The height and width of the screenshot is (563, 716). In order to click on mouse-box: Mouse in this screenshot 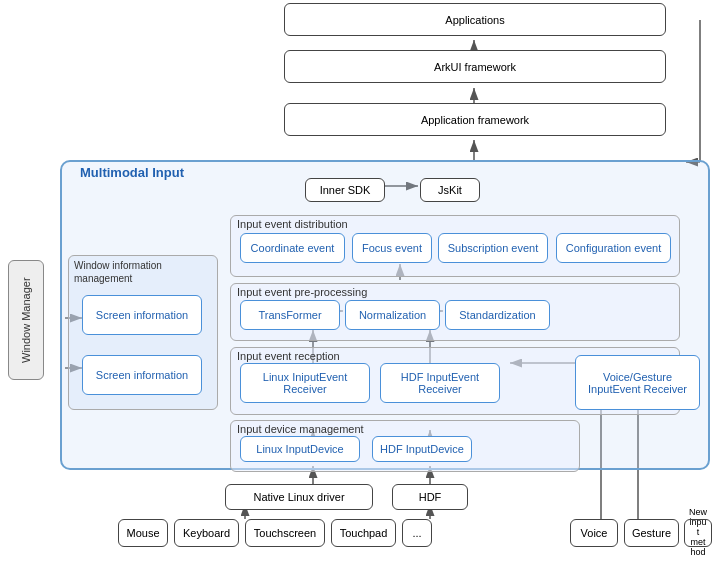, I will do `click(143, 533)`.